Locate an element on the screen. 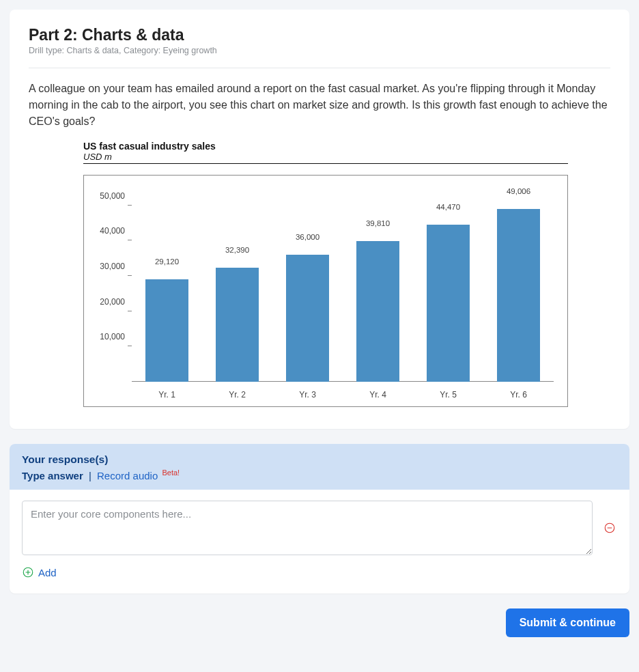 This screenshot has width=639, height=672. response-title: Your response(s) is located at coordinates (320, 460).